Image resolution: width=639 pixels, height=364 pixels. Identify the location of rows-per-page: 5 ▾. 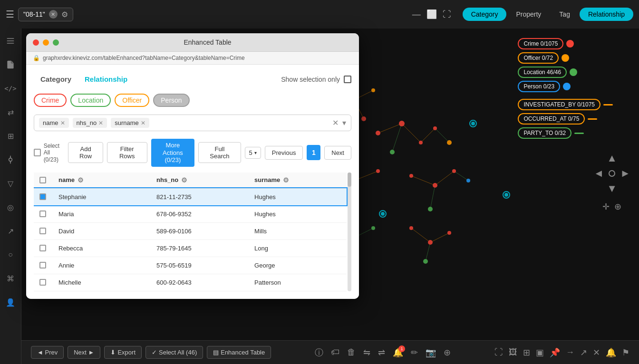
(253, 153).